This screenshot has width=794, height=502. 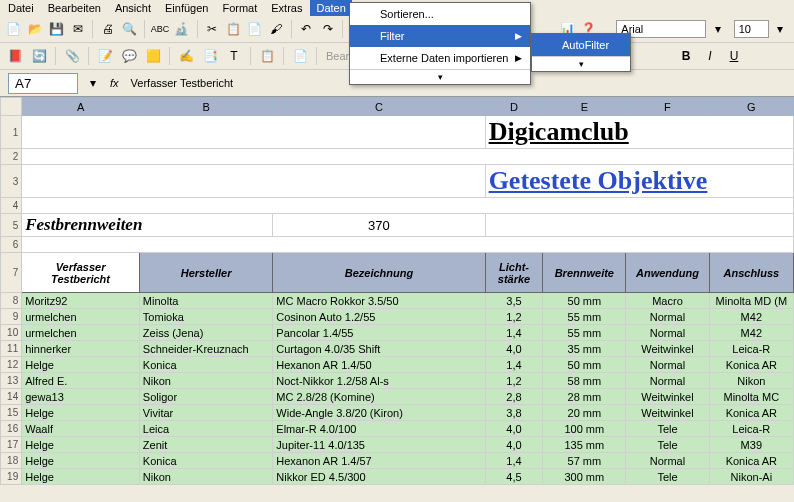 I want to click on row-6: 6, so click(x=12, y=245).